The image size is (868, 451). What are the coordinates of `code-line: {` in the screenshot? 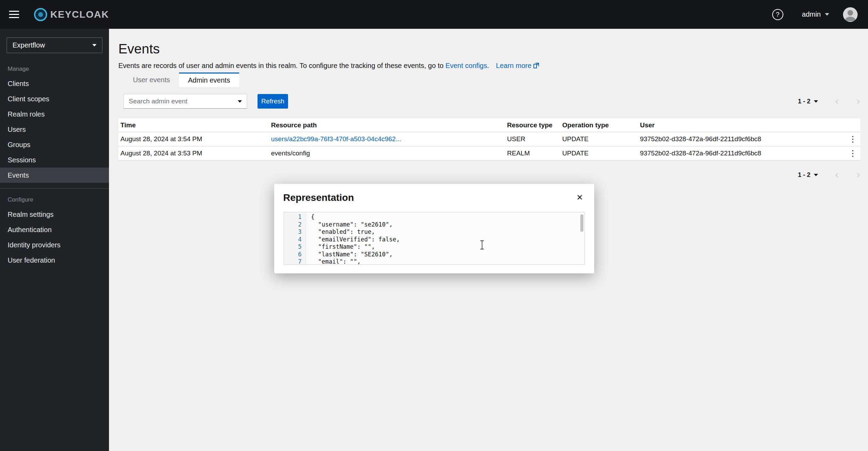 It's located at (448, 217).